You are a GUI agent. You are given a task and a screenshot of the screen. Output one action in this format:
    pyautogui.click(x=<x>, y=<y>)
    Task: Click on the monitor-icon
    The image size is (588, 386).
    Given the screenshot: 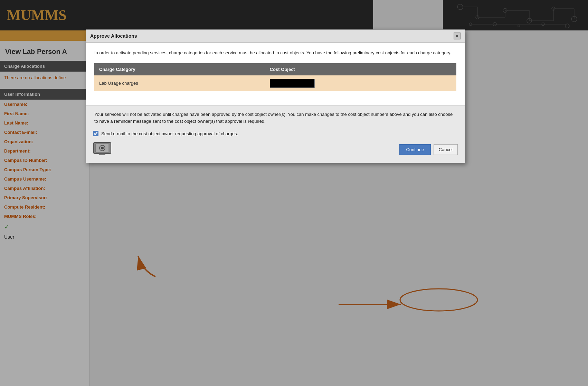 What is the action you would take?
    pyautogui.click(x=102, y=149)
    